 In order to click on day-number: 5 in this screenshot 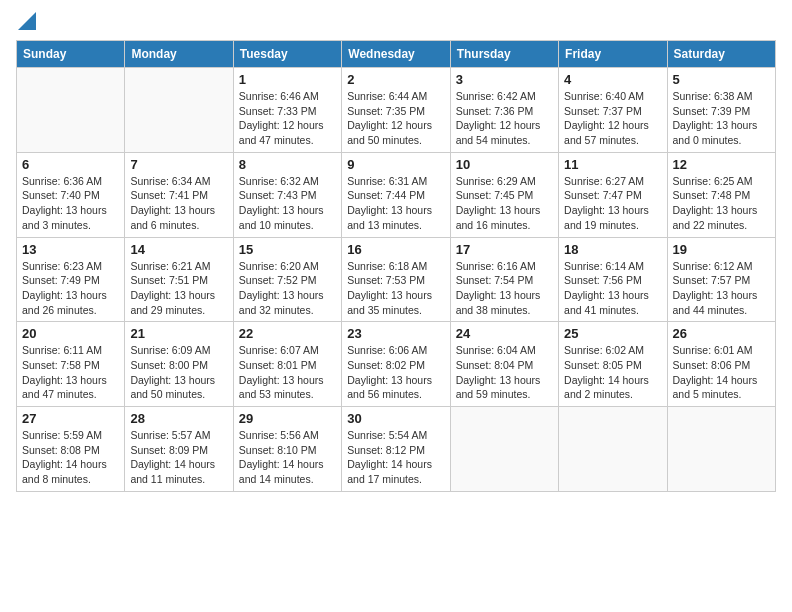, I will do `click(722, 80)`.